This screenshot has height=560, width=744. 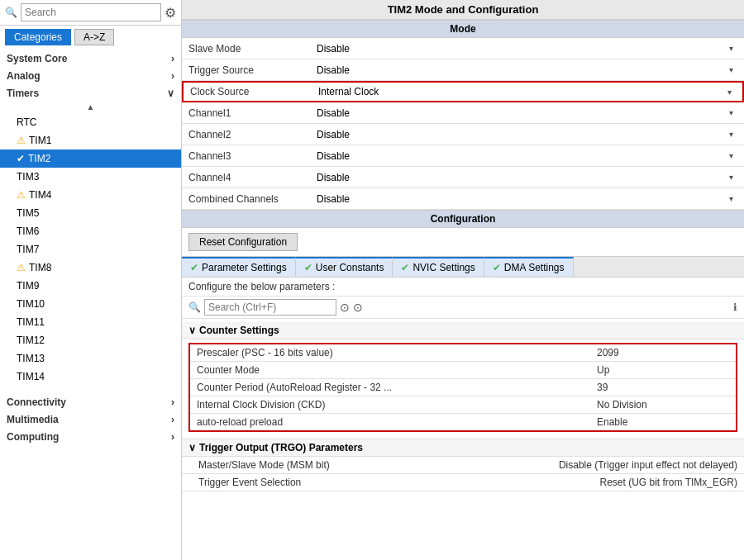 What do you see at coordinates (525, 70) in the screenshot?
I see `trigger-source-select: Disable ▾` at bounding box center [525, 70].